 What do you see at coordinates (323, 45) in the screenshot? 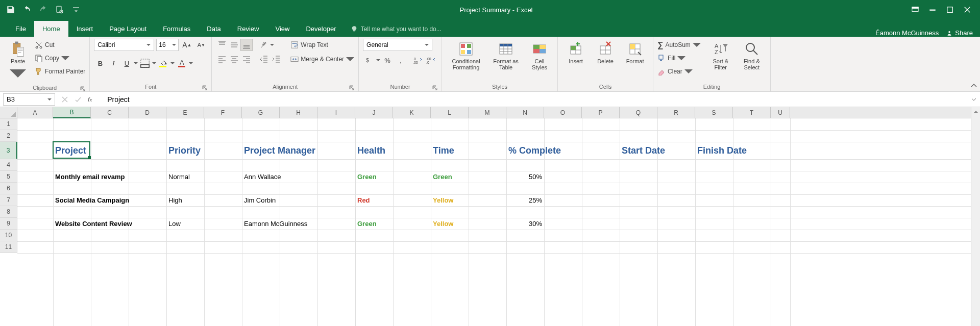
I see `wrap-text-button: Wrap Text` at bounding box center [323, 45].